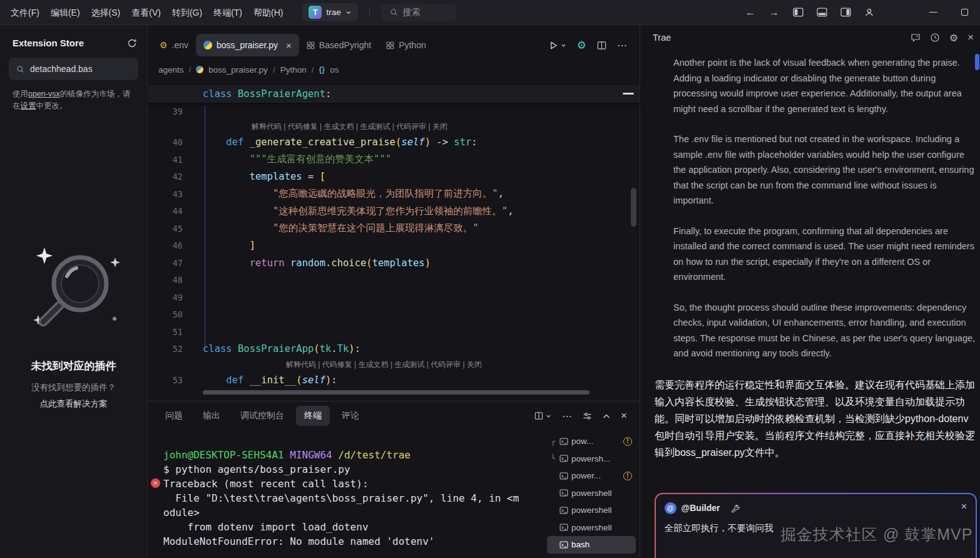 The width and height of the screenshot is (980, 558). Describe the element at coordinates (74, 404) in the screenshot. I see `solution-link: 点此查看解决方案` at that location.